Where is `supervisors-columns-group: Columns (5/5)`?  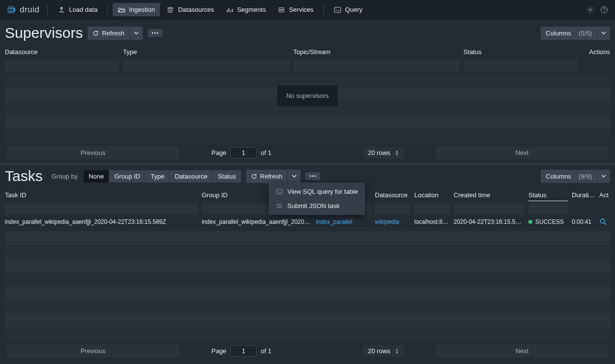
supervisors-columns-group: Columns (5/5) is located at coordinates (576, 33).